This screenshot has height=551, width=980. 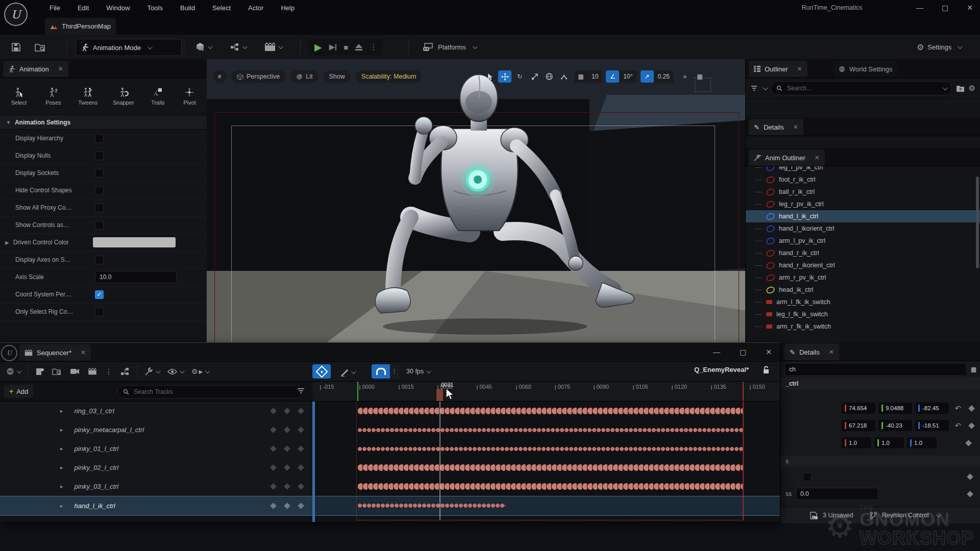 What do you see at coordinates (188, 8) in the screenshot?
I see `menu-build: Build` at bounding box center [188, 8].